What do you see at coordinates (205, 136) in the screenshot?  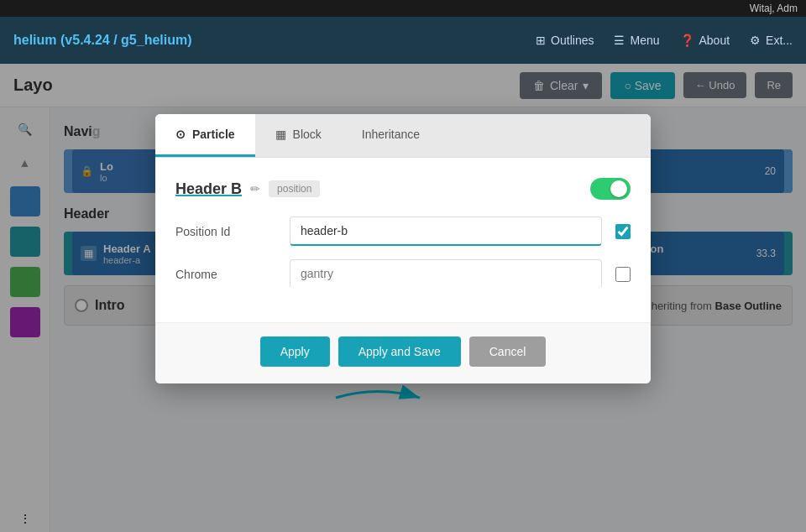 I see `tab-particle: ⊙ Particle` at bounding box center [205, 136].